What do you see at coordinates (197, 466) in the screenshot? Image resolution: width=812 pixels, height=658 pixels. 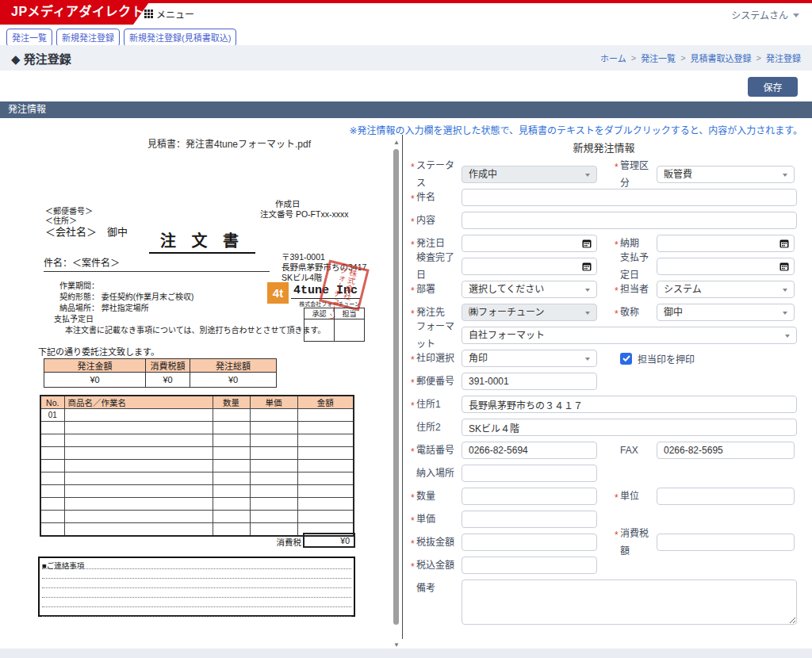 I see `items-table: No. 商品名／作業名 数量 単価 金額 01` at bounding box center [197, 466].